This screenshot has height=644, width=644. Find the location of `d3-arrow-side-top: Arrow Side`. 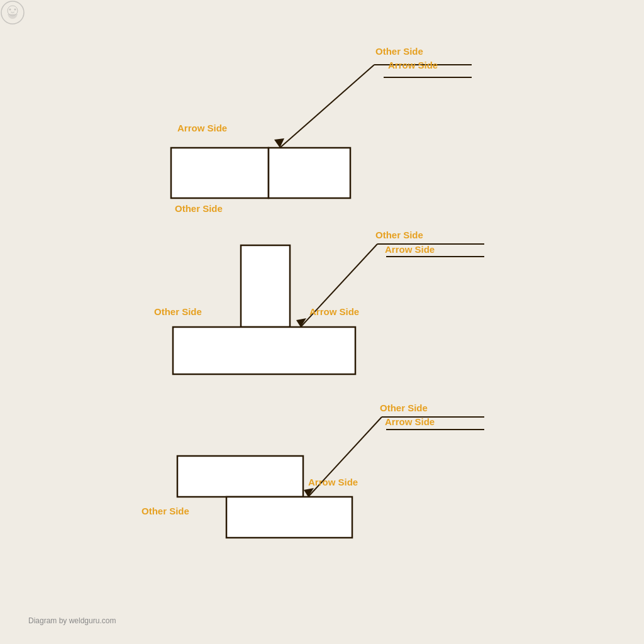

d3-arrow-side-top: Arrow Side is located at coordinates (410, 421).